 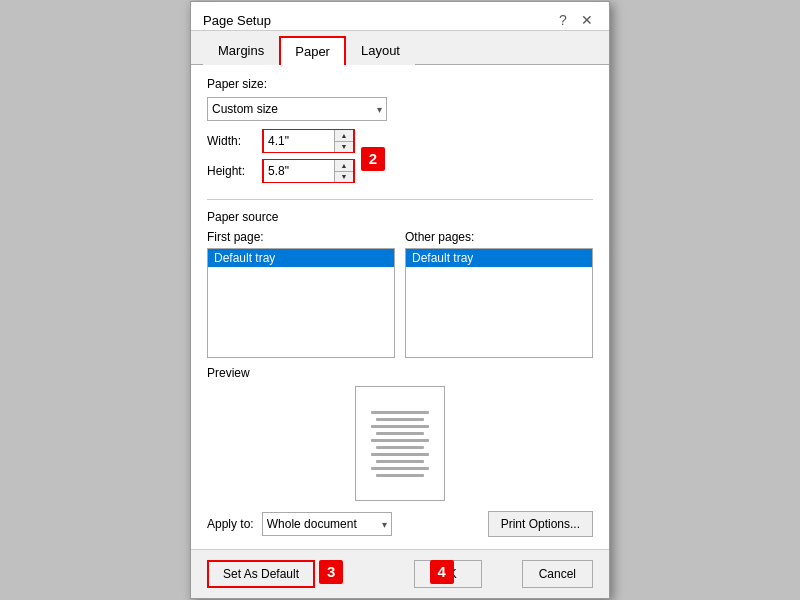 I want to click on height-increment: ▲, so click(x=344, y=166).